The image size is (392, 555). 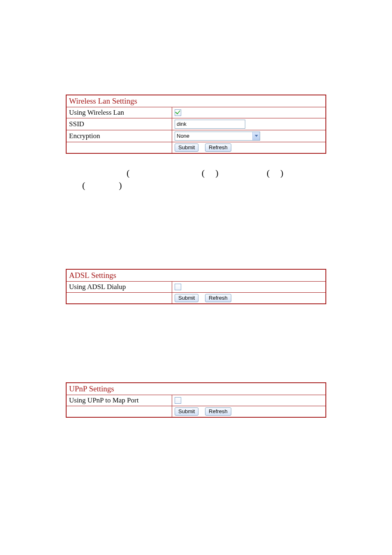 I want to click on encryption-select: None, so click(x=217, y=136).